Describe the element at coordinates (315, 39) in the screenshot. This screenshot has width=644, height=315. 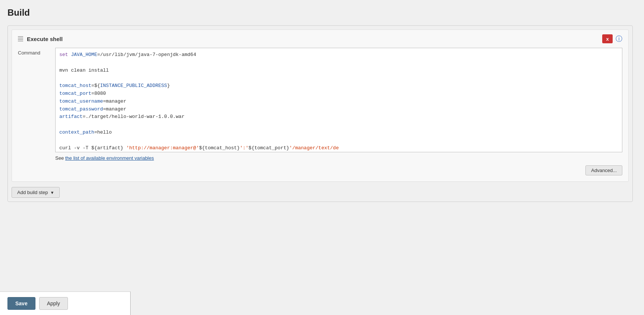
I see `card-title: Execute shell` at that location.